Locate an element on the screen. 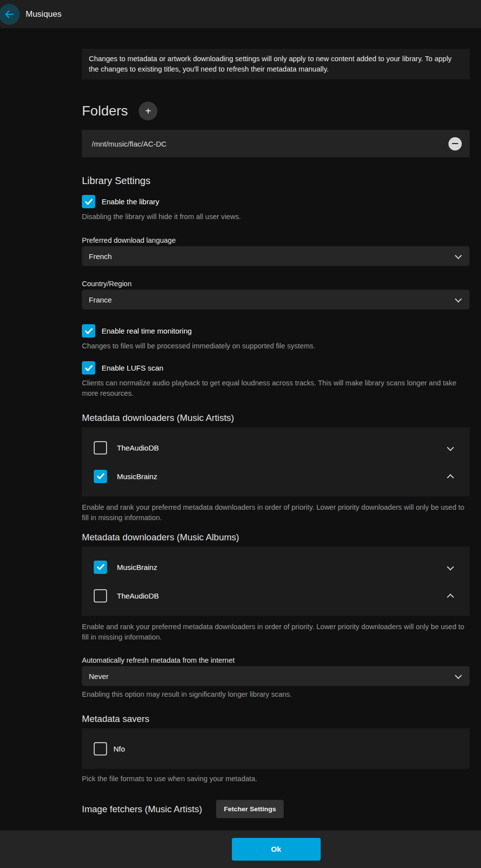 Image resolution: width=481 pixels, height=868 pixels. lufs-scan-description: Clients can normalize audio playback to … is located at coordinates (269, 388).